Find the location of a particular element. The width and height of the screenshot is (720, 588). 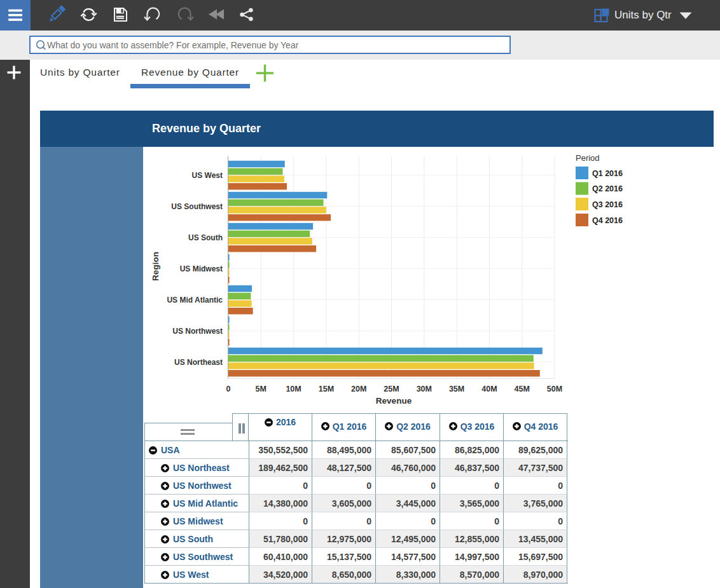

svg-text: Q2 2016 is located at coordinates (607, 189).